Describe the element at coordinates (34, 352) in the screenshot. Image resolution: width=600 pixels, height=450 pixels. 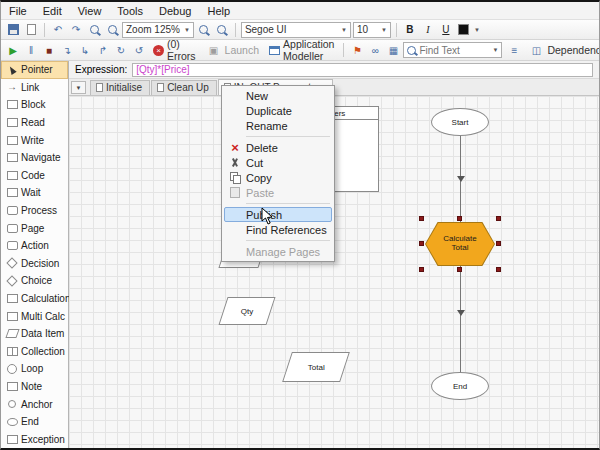
I see `sidebar-item-collection: Collection` at that location.